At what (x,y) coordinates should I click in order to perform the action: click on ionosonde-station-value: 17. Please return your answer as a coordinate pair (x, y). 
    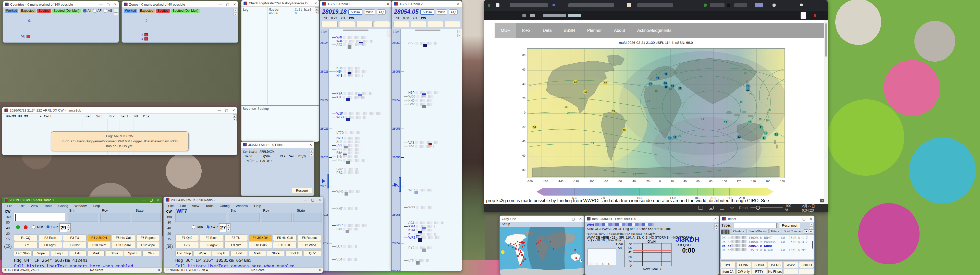
    Looking at the image, I should click on (726, 122).